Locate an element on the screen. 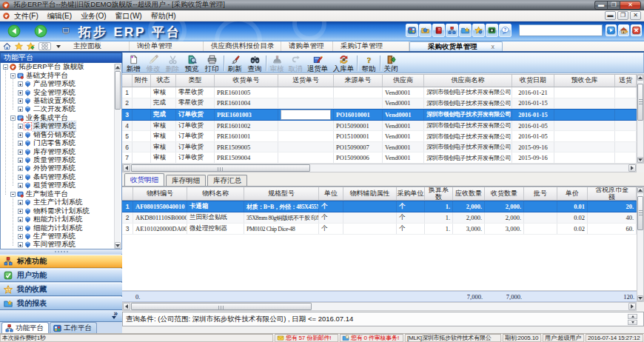  toolbar-button-新增: 新增 is located at coordinates (133, 64).